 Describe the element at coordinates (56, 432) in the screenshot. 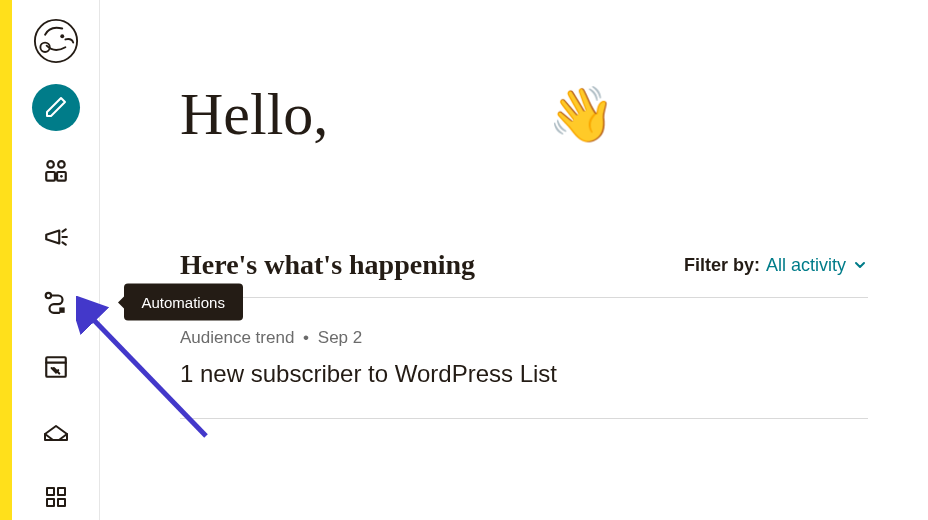

I see `content-icon` at that location.